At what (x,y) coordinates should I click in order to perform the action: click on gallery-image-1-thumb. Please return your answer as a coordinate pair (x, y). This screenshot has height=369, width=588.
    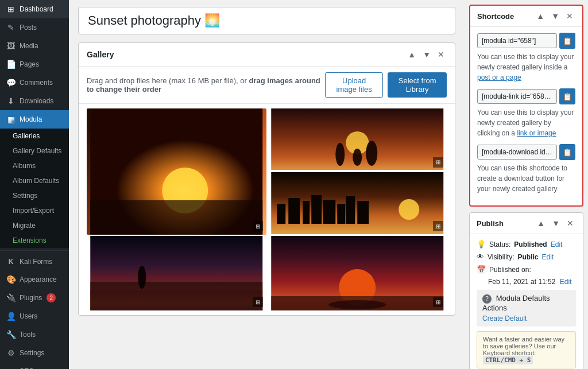
    Looking at the image, I should click on (177, 172).